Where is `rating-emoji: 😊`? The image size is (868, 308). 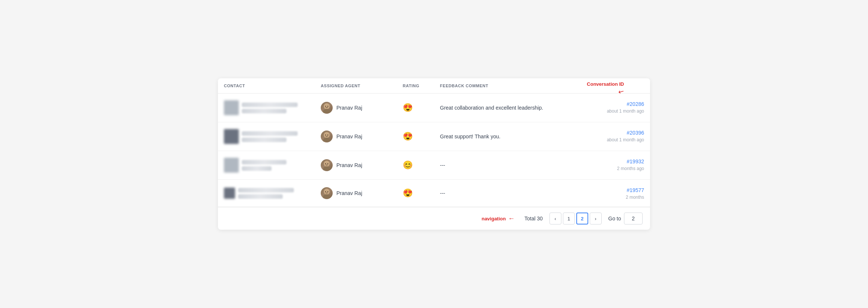
rating-emoji: 😊 is located at coordinates (408, 165).